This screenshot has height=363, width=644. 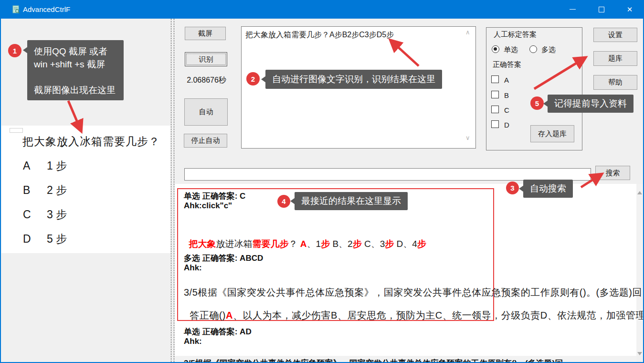 What do you see at coordinates (85, 166) in the screenshot?
I see `preview-option-a: A1 步` at bounding box center [85, 166].